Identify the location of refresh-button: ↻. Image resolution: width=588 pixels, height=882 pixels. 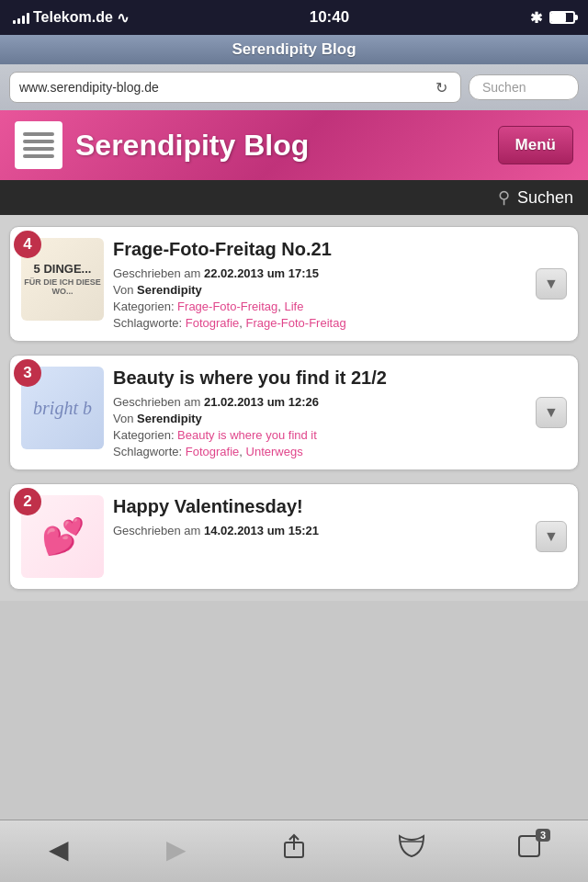
(441, 87).